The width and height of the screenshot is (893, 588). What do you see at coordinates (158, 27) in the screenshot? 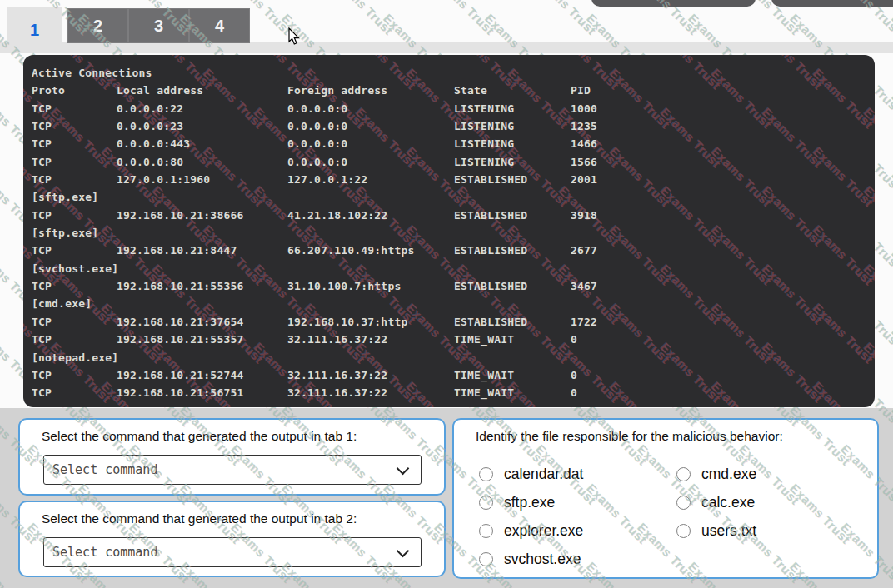
I see `tab-3-label: 3` at bounding box center [158, 27].